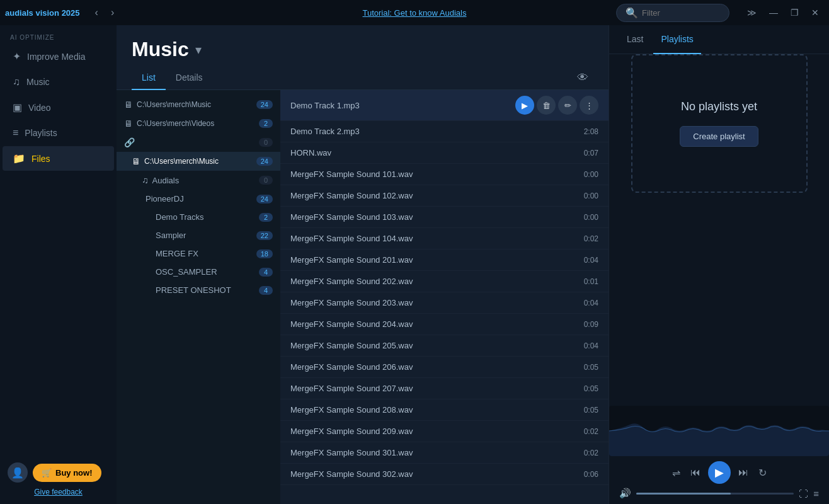 This screenshot has width=829, height=504. Describe the element at coordinates (445, 196) in the screenshot. I see `track-row: MergeFX Sample Sound 102.wav0:00` at that location.